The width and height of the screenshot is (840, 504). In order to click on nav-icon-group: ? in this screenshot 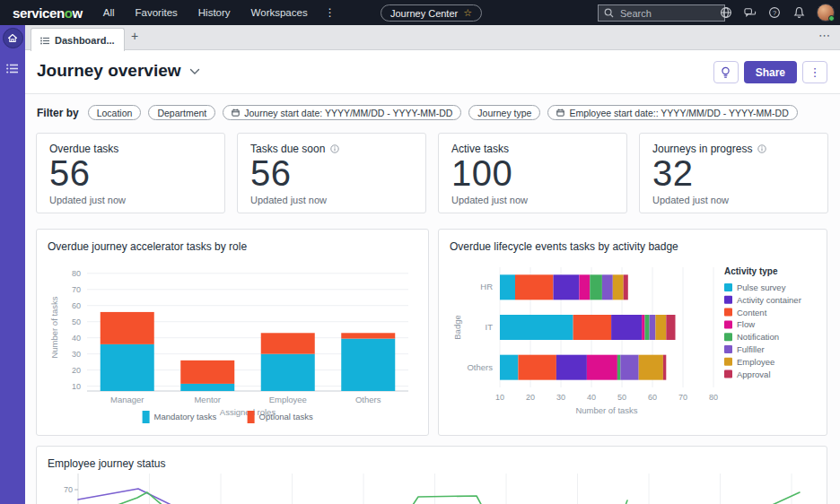, I will do `click(777, 13)`.